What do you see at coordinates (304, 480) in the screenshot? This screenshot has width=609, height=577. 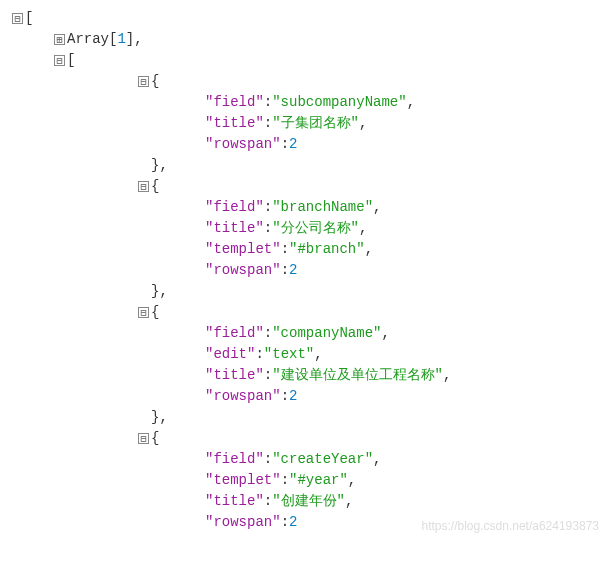 I see `kv-row: "templet":"#year",` at bounding box center [304, 480].